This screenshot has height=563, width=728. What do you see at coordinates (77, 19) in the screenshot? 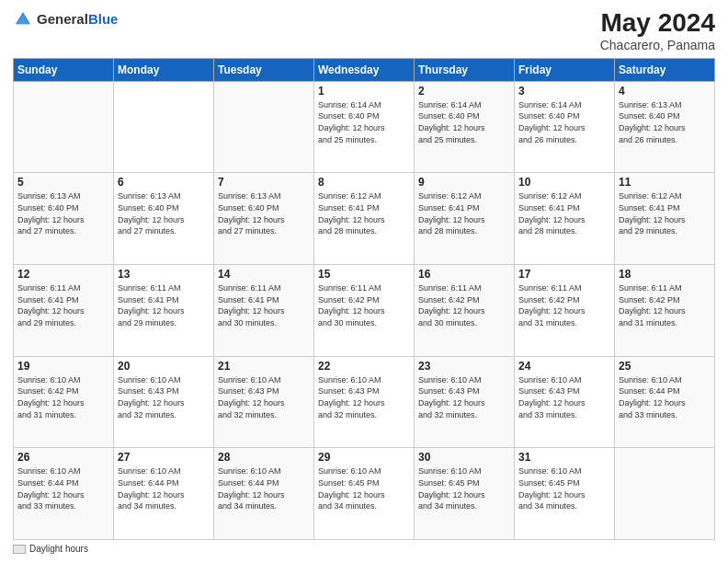
I see `logo-text: GeneralBlue` at bounding box center [77, 19].